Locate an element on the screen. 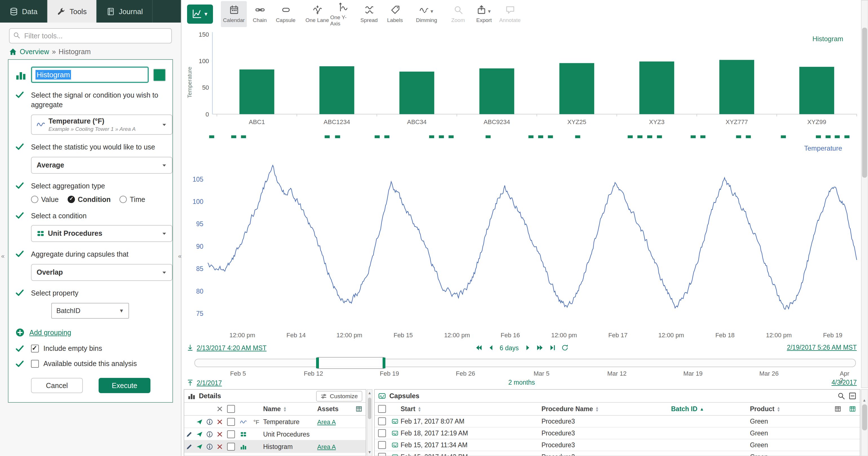 The image size is (868, 456). magnifier-icon is located at coordinates (841, 396).